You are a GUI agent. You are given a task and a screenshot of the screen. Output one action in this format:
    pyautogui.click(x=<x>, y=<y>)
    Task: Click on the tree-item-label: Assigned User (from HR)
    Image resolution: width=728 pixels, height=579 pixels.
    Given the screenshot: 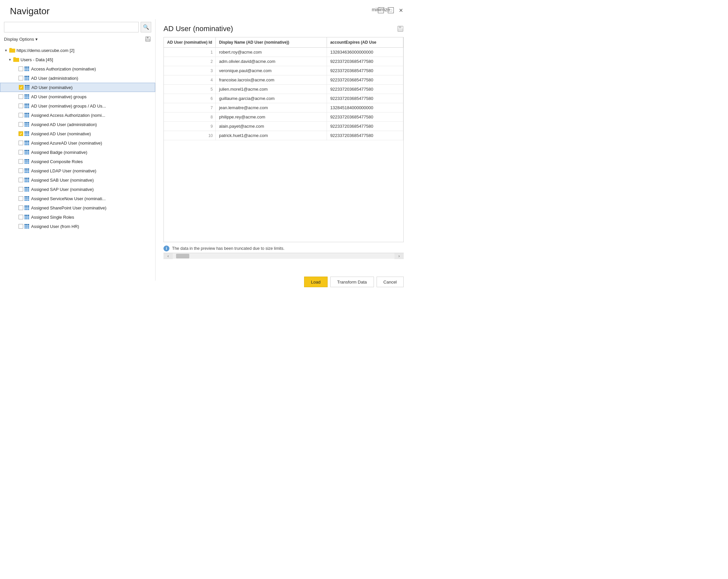 What is the action you would take?
    pyautogui.click(x=55, y=226)
    